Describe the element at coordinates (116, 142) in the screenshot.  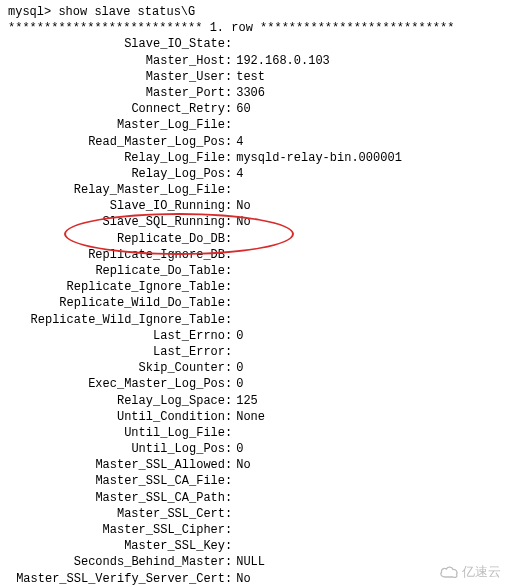
I see `status-label: Read_Master_Log_Pos` at that location.